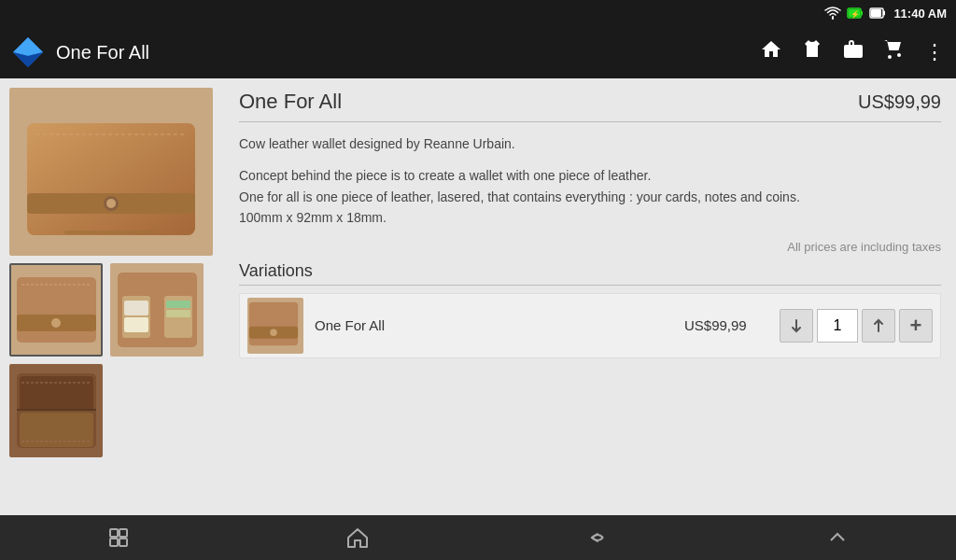  What do you see at coordinates (119, 538) in the screenshot?
I see `recent-apps-icon` at bounding box center [119, 538].